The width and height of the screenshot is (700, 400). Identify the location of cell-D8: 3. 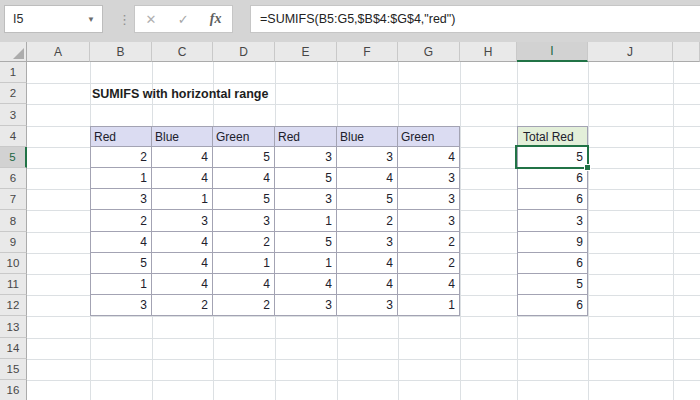
(244, 221).